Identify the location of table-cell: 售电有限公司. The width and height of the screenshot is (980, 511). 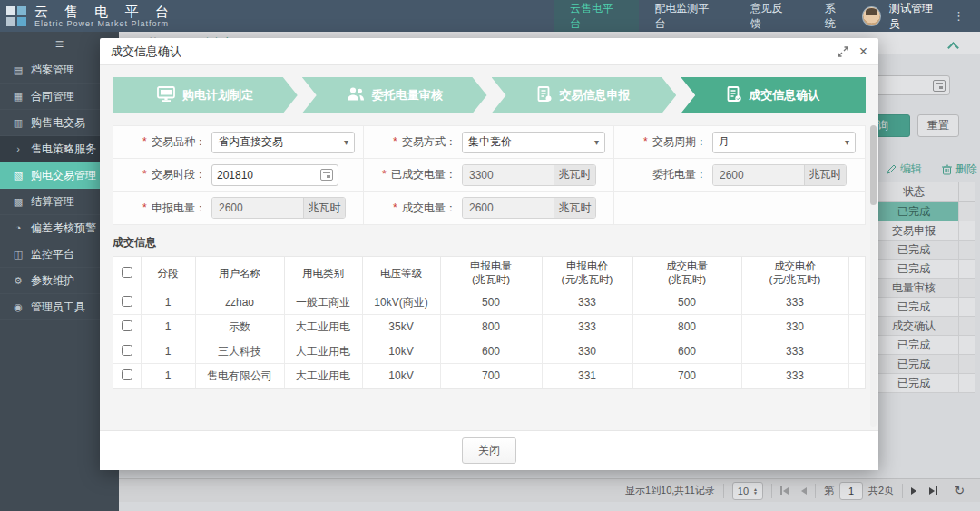
(240, 376).